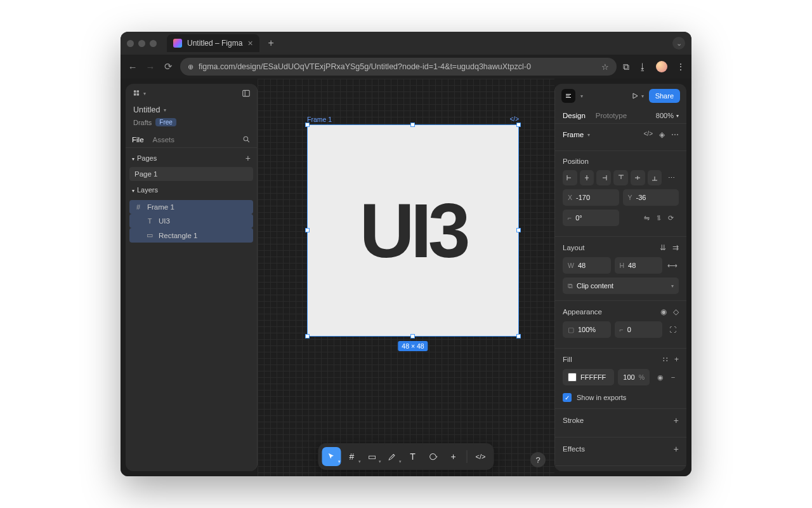  What do you see at coordinates (413, 457) in the screenshot?
I see `text-tool: T` at bounding box center [413, 457].